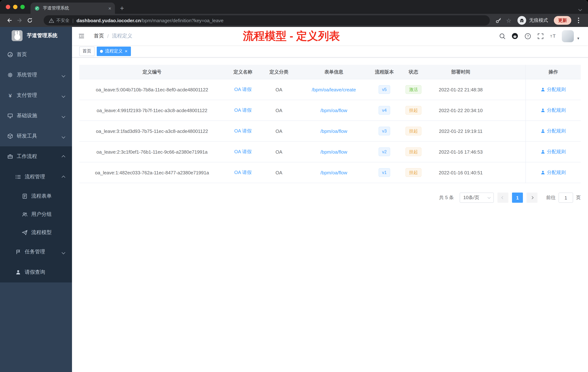  I want to click on pagination: 共 5 条 10条/页 1 前往 页, so click(330, 198).